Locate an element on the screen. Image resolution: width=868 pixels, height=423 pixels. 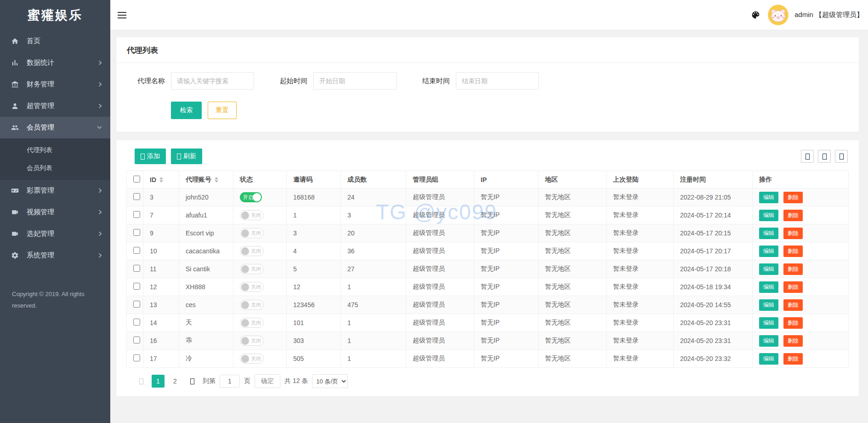
status-toggle-on: 开启 is located at coordinates (251, 197).